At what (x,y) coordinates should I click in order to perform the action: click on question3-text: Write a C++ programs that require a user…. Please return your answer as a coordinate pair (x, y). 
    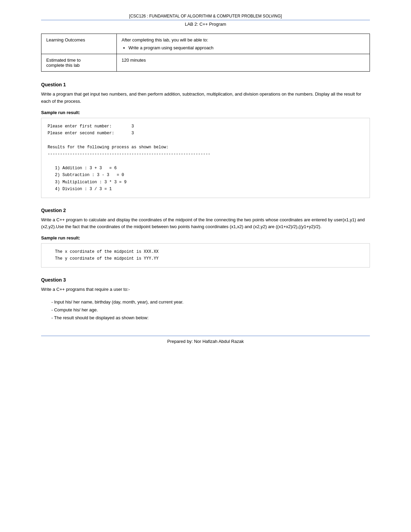
    Looking at the image, I should click on (206, 290).